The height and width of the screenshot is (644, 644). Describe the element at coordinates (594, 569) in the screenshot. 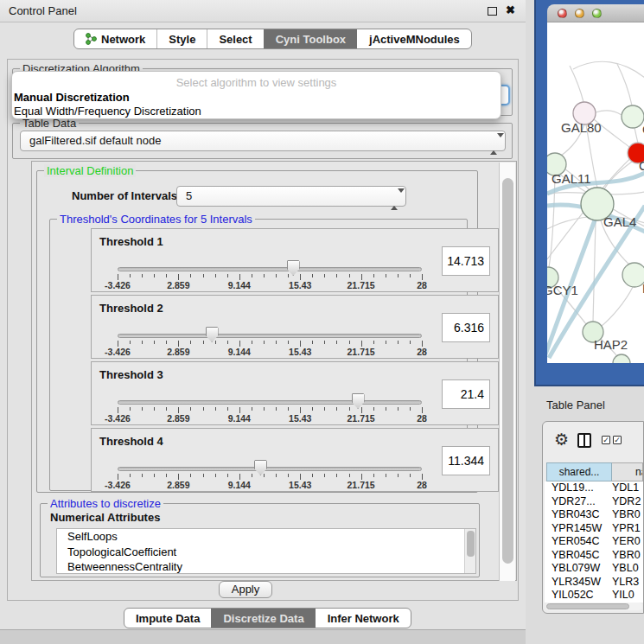

I see `table-row: YBL079WYBL0` at that location.